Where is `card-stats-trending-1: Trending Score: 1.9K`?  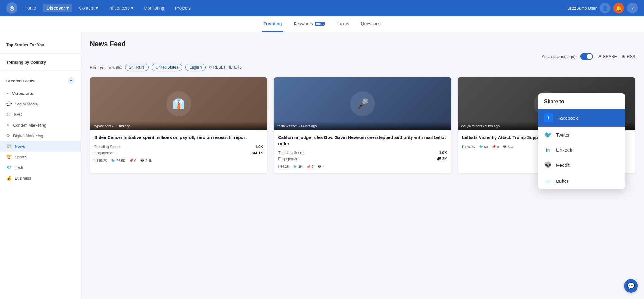
card-stats-trending-1: Trending Score: 1.9K is located at coordinates (178, 147).